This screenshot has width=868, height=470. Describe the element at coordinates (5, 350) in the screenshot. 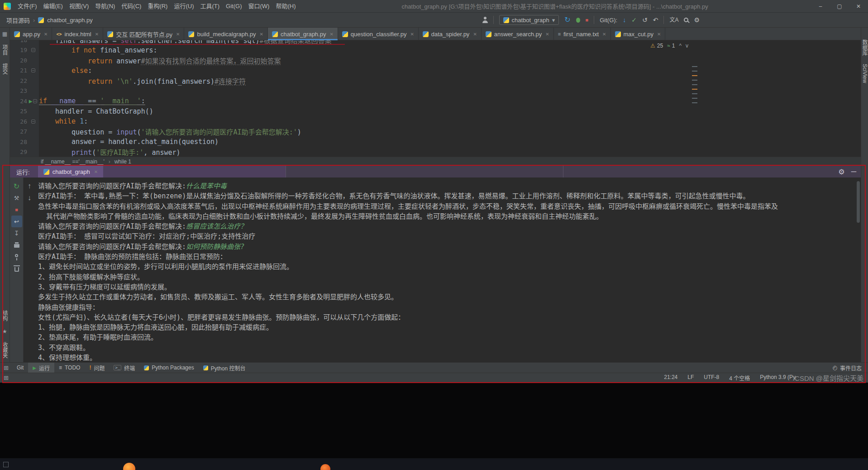

I see `stripe-item-收藏夹: 收藏夹` at that location.